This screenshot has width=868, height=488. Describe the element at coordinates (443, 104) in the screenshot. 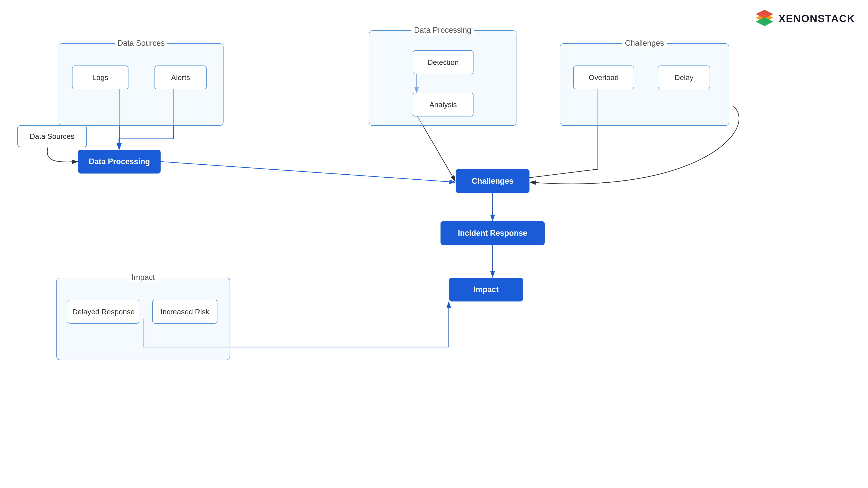

I see `analysis-box: Analysis` at that location.